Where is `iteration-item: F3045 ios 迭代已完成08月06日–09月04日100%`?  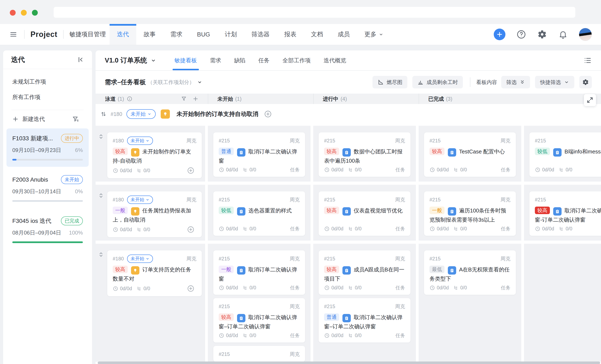 iteration-item: F3045 ios 迭代已完成08月06日–09月04日100% is located at coordinates (48, 230).